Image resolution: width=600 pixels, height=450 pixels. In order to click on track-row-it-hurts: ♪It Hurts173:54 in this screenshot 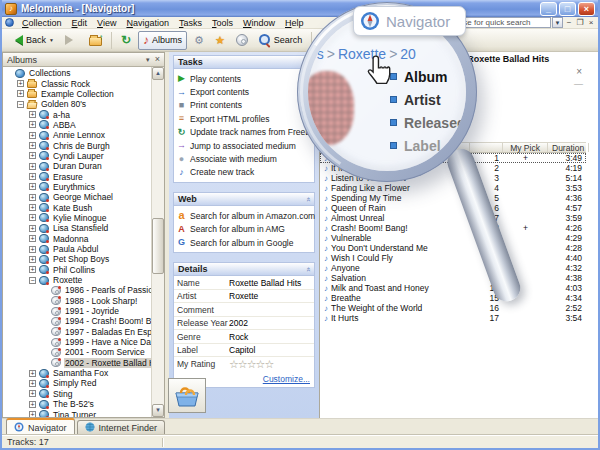, I will do `click(453, 318)`.